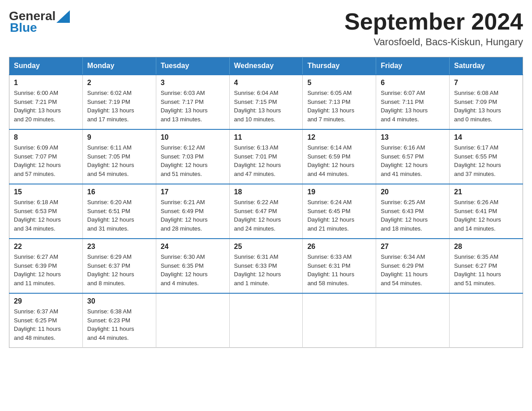 The width and height of the screenshot is (532, 411). Describe the element at coordinates (486, 157) in the screenshot. I see `calendar-cell: 14 Sunrise: 6:17 AM Sunset: 6:55 PM Dayl…` at that location.